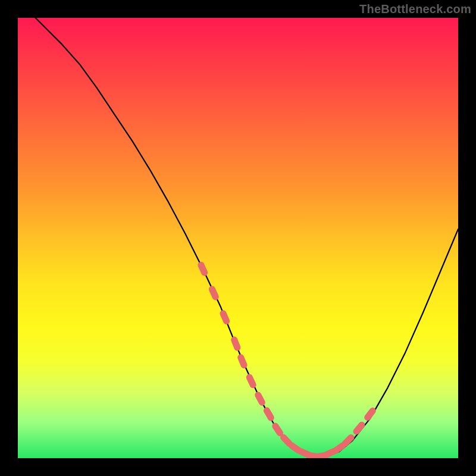  I want to click on highlight-dots, so click(287, 361).